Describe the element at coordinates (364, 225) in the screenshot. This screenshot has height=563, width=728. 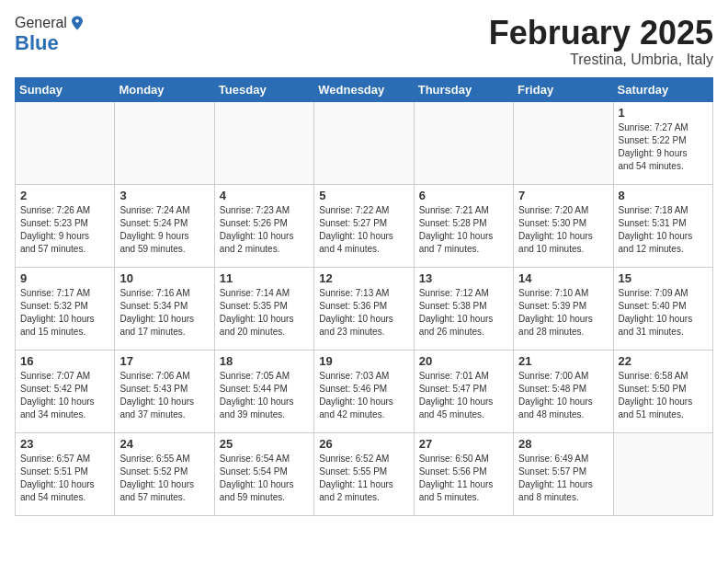
I see `calendar-cell: 5Sunrise: 7:22 AM Sunset: 5:27 PM Daylig…` at that location.